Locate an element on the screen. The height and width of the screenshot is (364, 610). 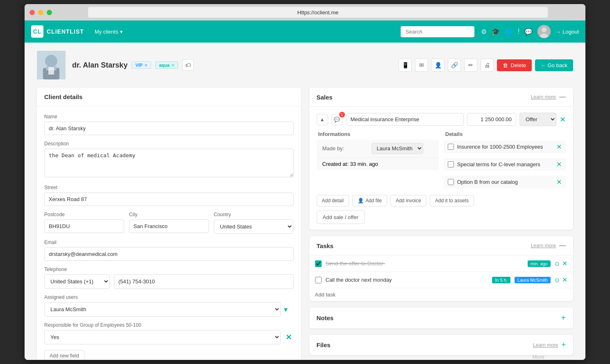
task-1-time-tag: min. ago is located at coordinates (539, 264).